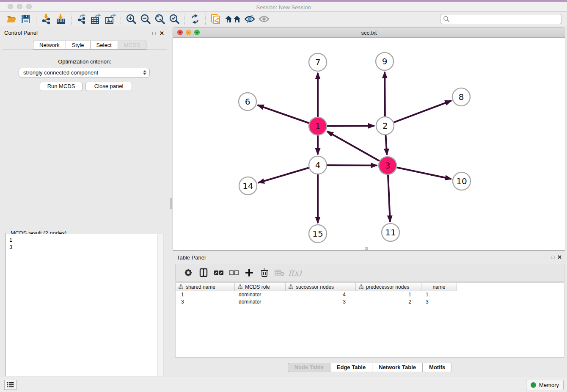 The width and height of the screenshot is (567, 392). Describe the element at coordinates (10, 385) in the screenshot. I see `task-history-button` at that location.